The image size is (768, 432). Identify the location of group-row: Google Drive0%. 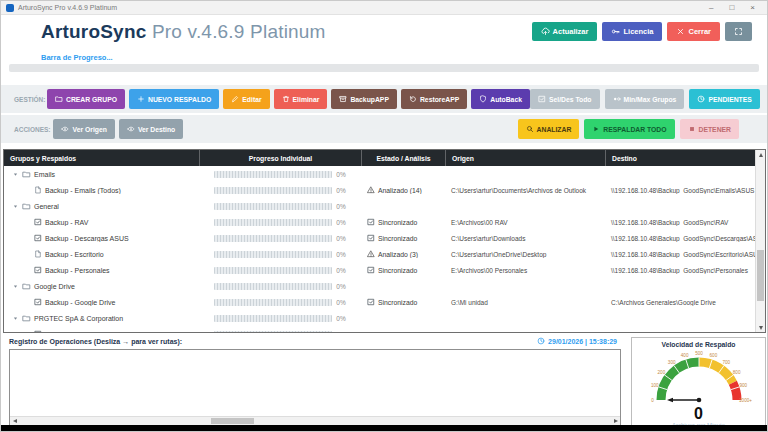
(384, 286).